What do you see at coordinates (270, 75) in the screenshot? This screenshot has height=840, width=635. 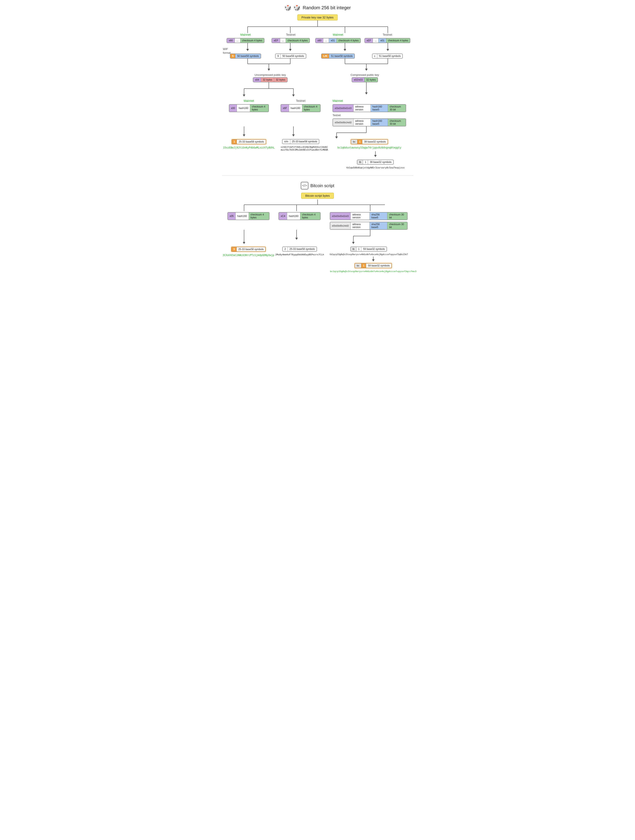 I see `uncompressed-label: Uncompressed public key` at bounding box center [270, 75].